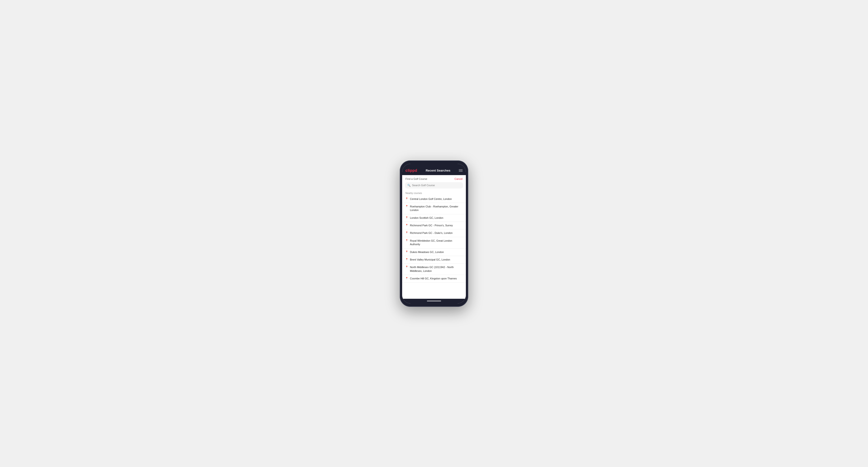  What do you see at coordinates (434, 301) in the screenshot?
I see `home-indicator` at bounding box center [434, 301].